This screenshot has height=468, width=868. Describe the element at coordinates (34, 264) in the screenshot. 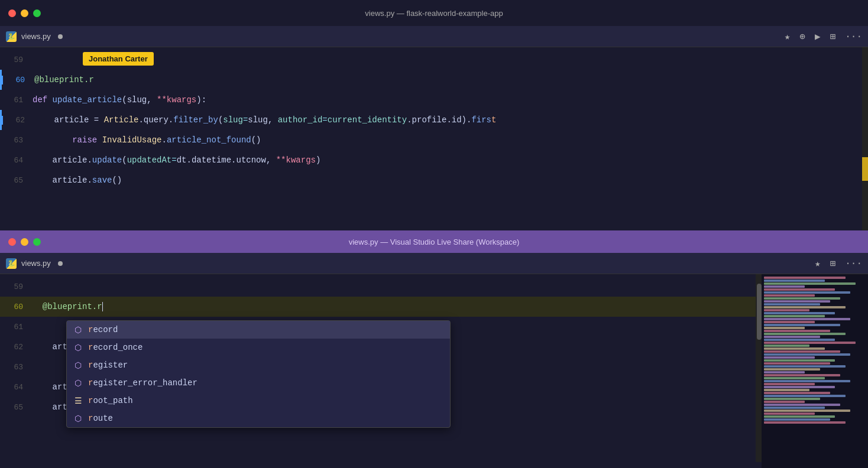

I see `bottom-tab: 🐍 views.py` at that location.